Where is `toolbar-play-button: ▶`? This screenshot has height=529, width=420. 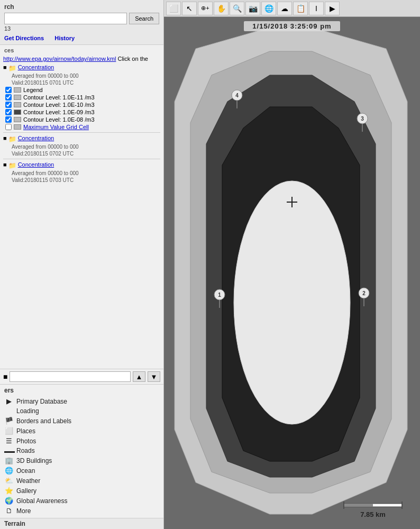 toolbar-play-button: ▶ is located at coordinates (332, 8).